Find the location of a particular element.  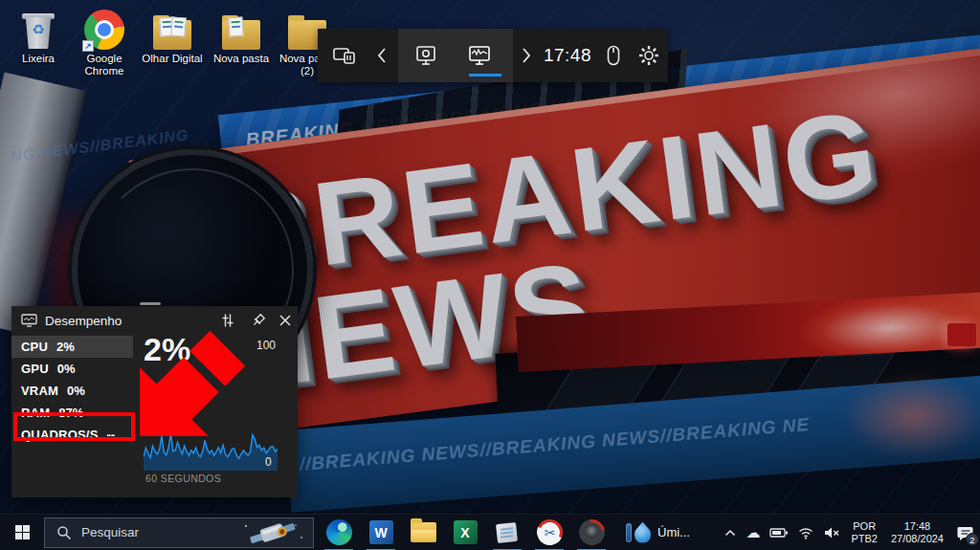

search-icon is located at coordinates (64, 533).